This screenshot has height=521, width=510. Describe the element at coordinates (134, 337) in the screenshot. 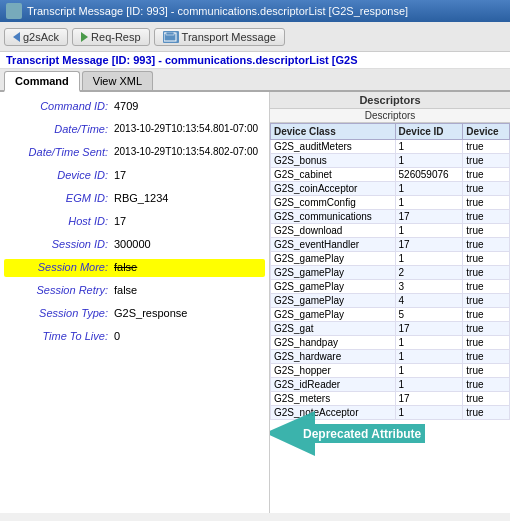

I see `field-row-time-to-live: Time To Live: 0` at that location.